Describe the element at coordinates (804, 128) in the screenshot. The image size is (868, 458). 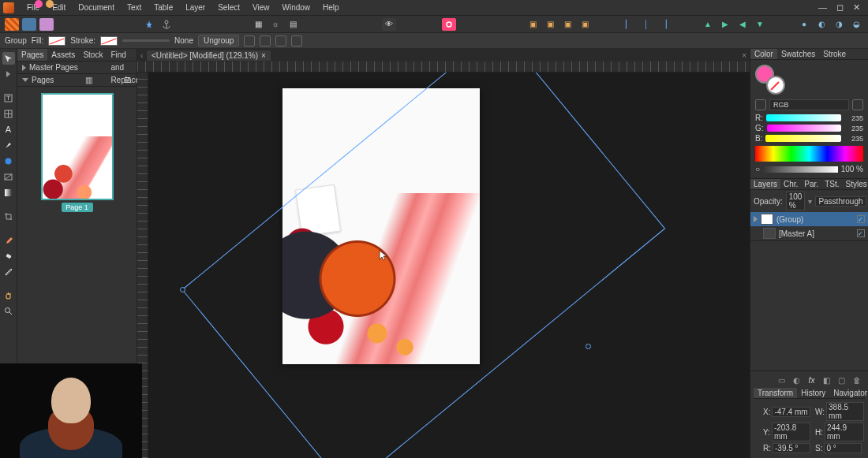
I see `channel-g-slider` at that location.